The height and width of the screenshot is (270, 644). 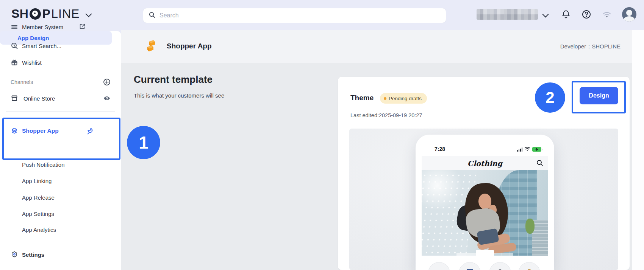 What do you see at coordinates (189, 46) in the screenshot?
I see `page-title: Shopper App` at bounding box center [189, 46].